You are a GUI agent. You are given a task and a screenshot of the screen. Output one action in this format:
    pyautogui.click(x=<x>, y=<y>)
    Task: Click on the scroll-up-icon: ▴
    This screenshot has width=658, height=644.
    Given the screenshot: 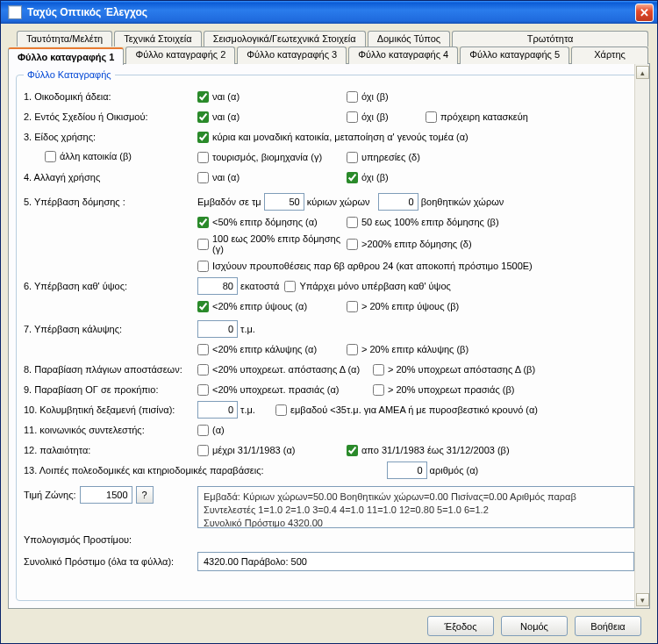 What is the action you would take?
    pyautogui.click(x=642, y=72)
    